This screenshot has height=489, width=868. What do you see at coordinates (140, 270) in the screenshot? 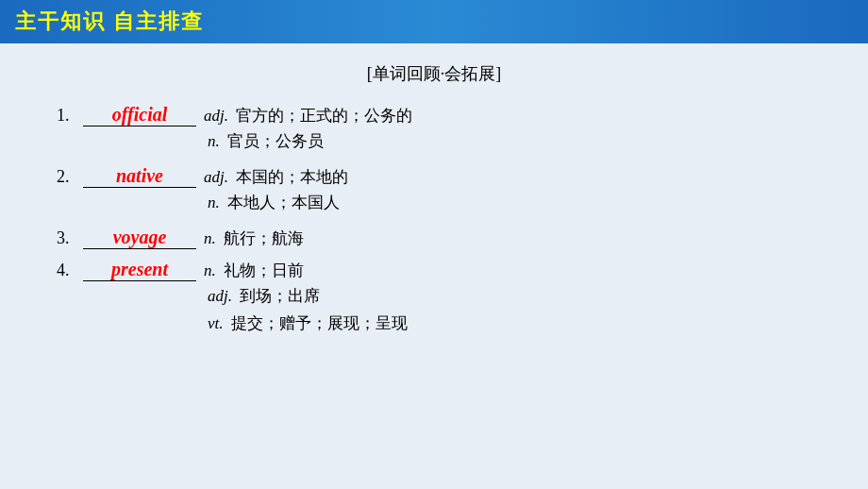
I see `vocab-word-4: present` at bounding box center [140, 270].